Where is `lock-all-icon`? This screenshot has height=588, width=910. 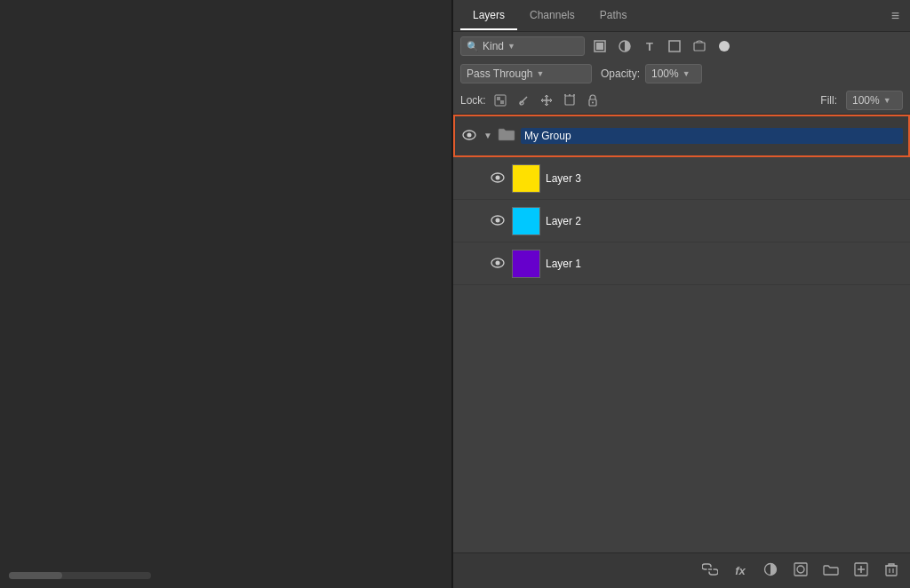 lock-all-icon is located at coordinates (593, 100).